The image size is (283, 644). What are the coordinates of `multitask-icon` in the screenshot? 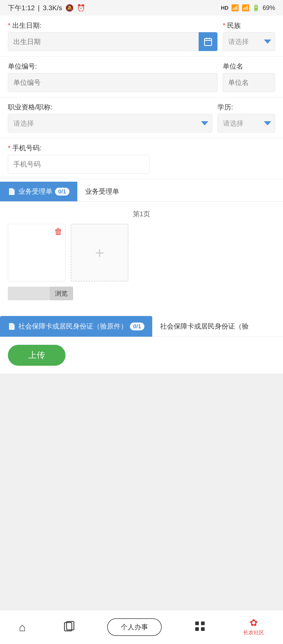 It's located at (69, 627).